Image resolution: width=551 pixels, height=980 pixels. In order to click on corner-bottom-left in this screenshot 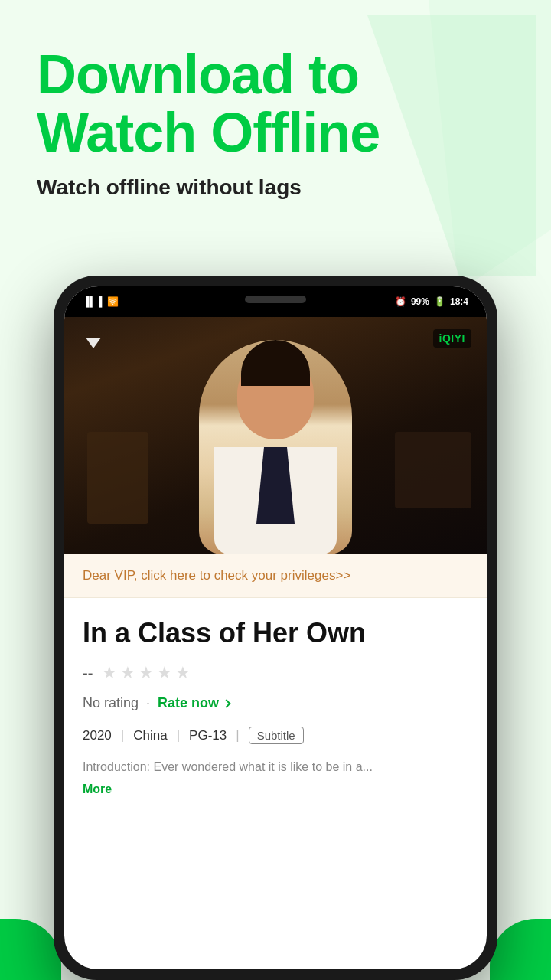, I will do `click(31, 949)`.